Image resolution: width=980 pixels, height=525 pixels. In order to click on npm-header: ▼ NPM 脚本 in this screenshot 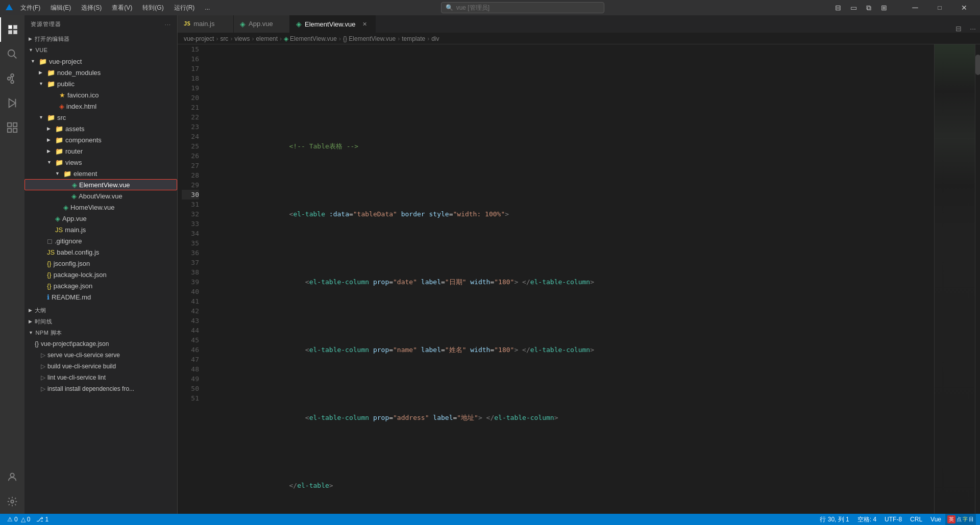, I will do `click(101, 333)`.